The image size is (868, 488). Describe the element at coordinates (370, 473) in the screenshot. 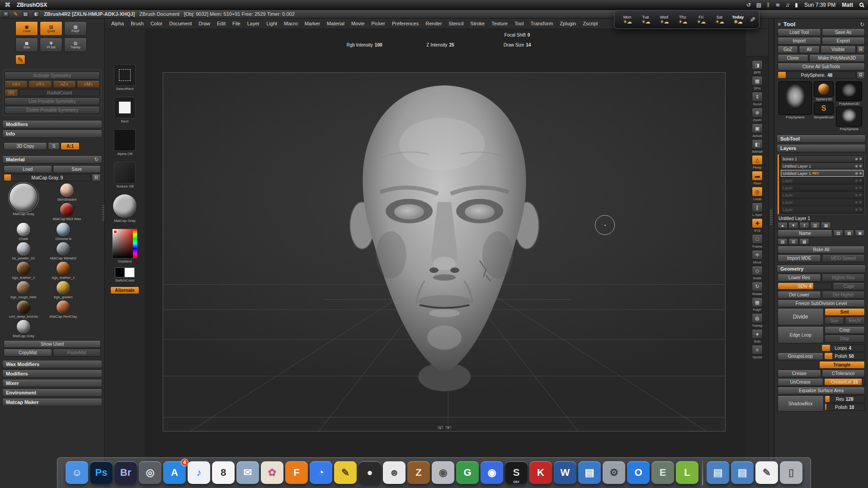

I see `eight-ball: ●` at that location.